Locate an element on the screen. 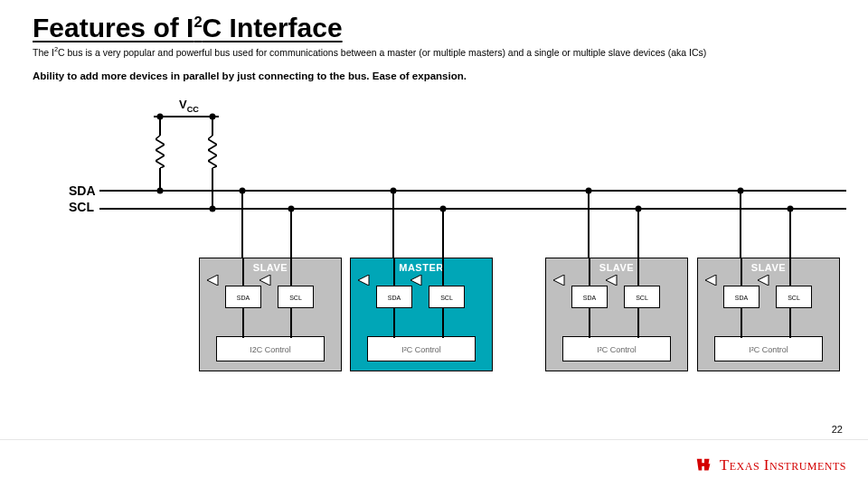 This screenshot has height=488, width=868. slide-footer: 22 Texas Instruments is located at coordinates (434, 464).